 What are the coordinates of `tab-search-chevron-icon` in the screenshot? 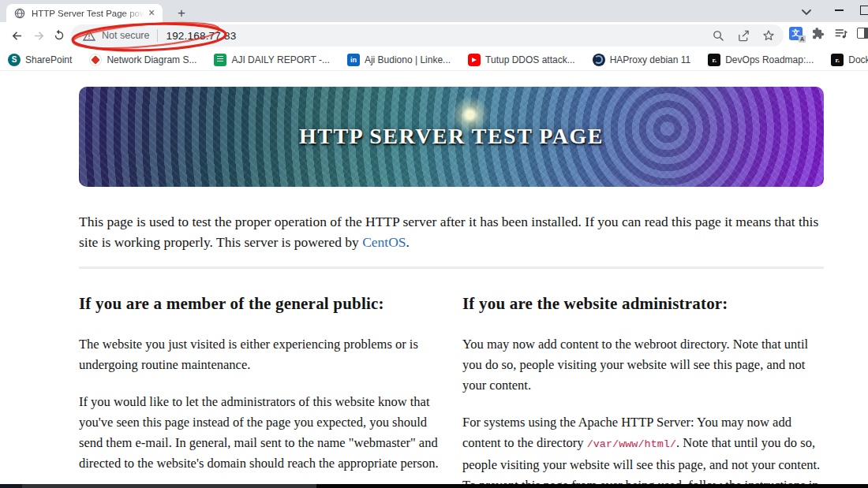 It's located at (806, 12).